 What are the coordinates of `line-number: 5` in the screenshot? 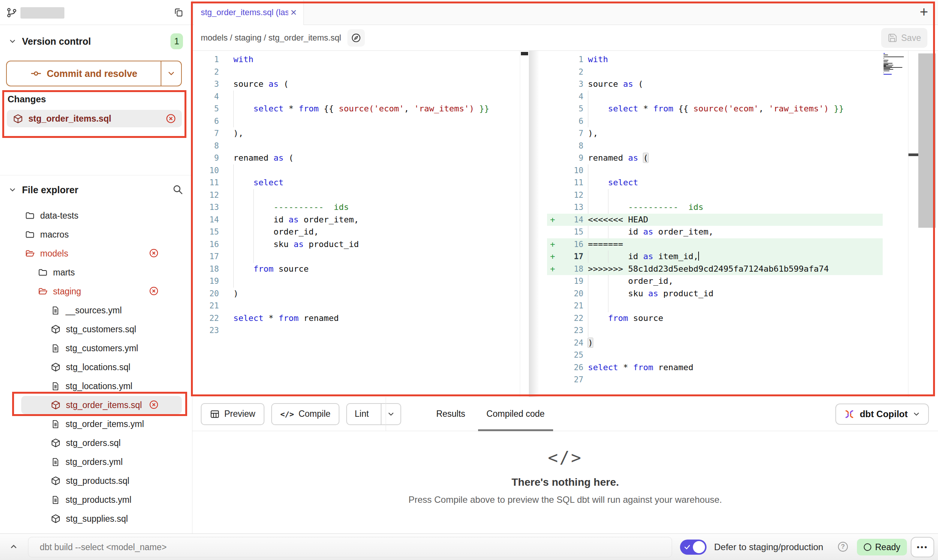 It's located at (572, 109).